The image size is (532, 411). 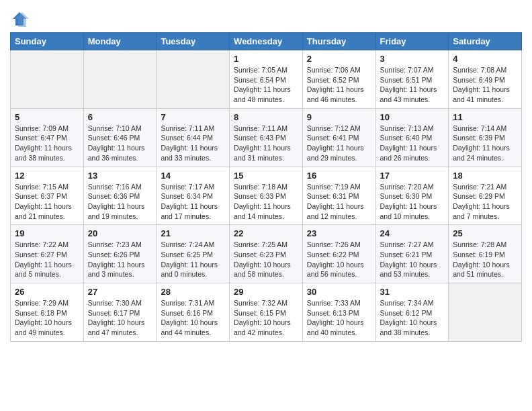 What do you see at coordinates (266, 59) in the screenshot?
I see `day-number: 1` at bounding box center [266, 59].